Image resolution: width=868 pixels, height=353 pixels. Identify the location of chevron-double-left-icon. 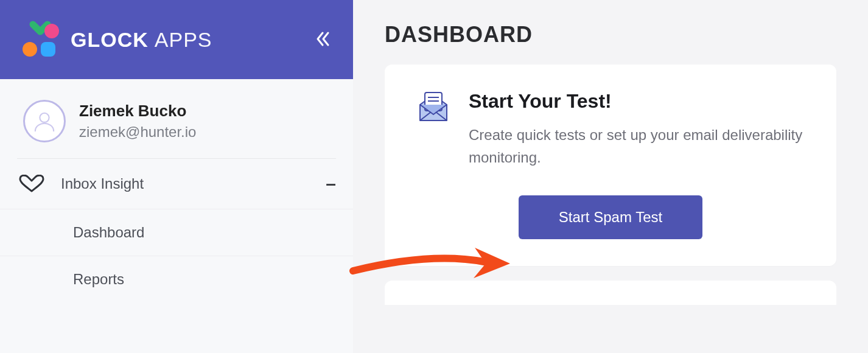
(323, 39).